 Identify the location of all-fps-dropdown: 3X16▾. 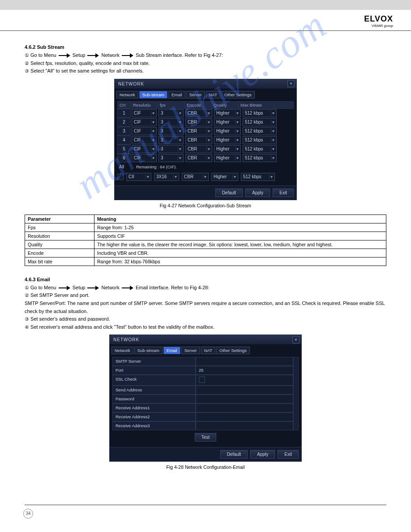
(167, 177).